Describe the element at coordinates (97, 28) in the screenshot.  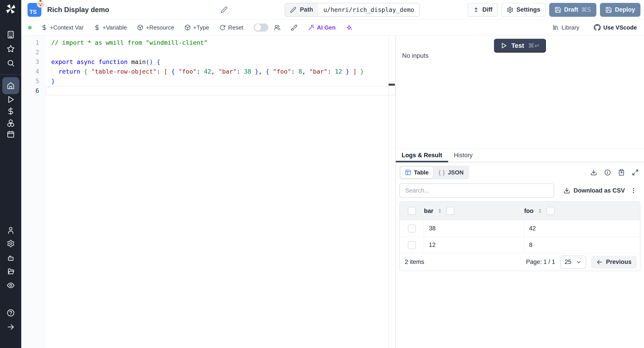
I see `dollar-icon` at that location.